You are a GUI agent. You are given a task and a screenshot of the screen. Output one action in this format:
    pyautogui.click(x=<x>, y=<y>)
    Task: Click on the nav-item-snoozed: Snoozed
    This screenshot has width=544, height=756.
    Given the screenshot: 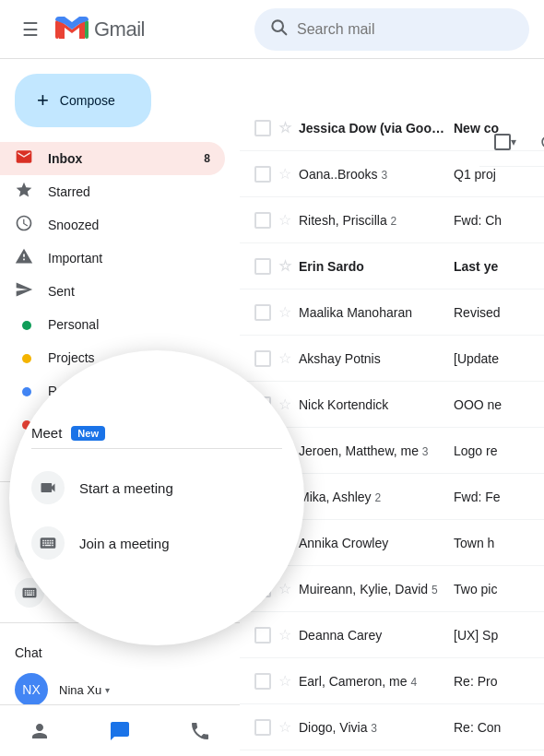 What is the action you would take?
    pyautogui.click(x=112, y=225)
    